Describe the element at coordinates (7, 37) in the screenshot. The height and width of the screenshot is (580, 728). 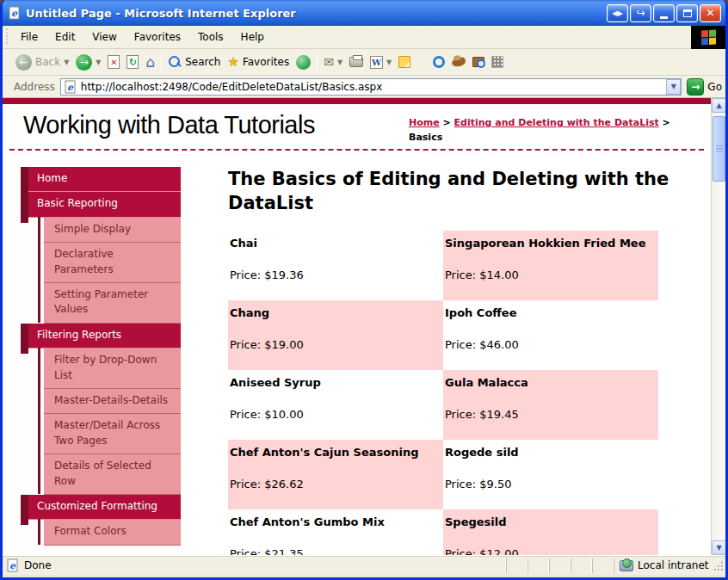
I see `menu-grip` at that location.